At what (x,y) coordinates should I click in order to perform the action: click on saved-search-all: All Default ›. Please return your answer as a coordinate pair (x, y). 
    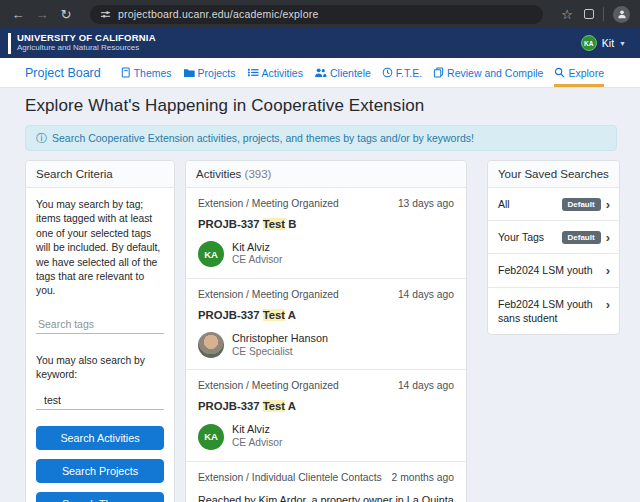
    Looking at the image, I should click on (554, 204).